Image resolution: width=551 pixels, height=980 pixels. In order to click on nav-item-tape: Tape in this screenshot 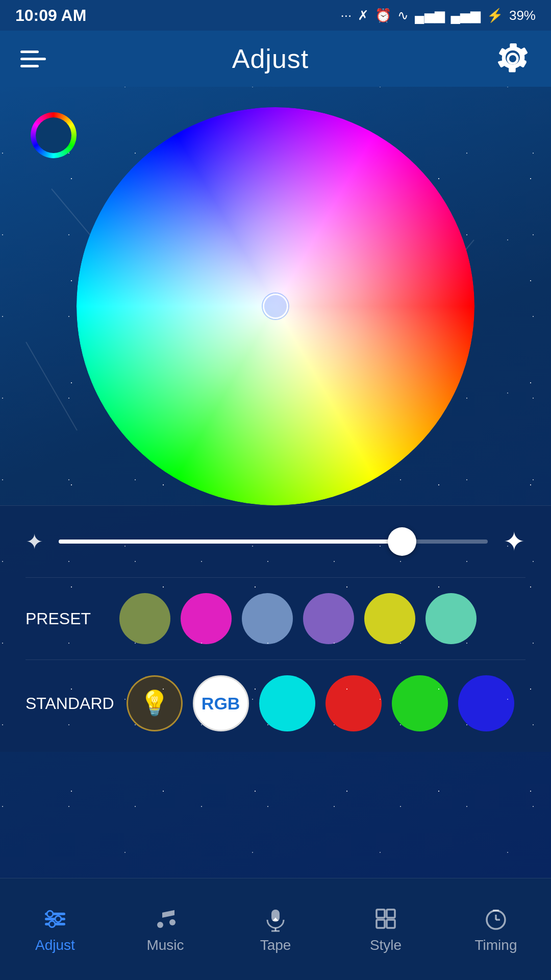, I will do `click(276, 929)`.